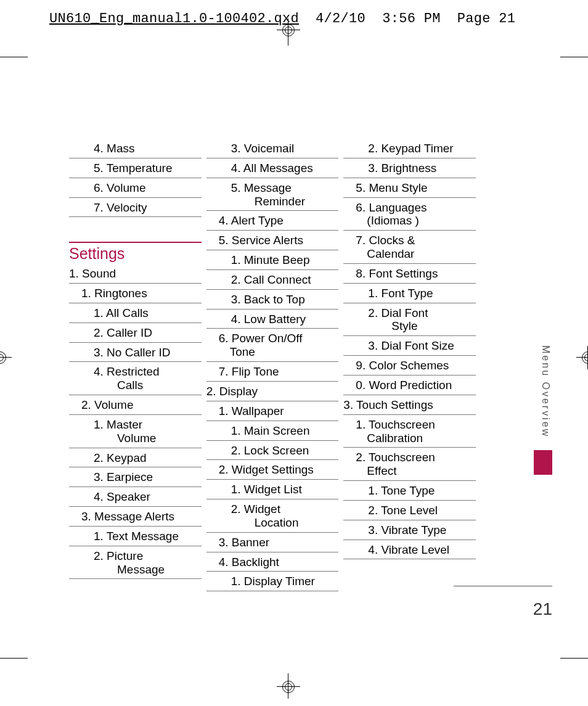  Describe the element at coordinates (272, 490) in the screenshot. I see `menu-item: 1. Widget List` at that location.